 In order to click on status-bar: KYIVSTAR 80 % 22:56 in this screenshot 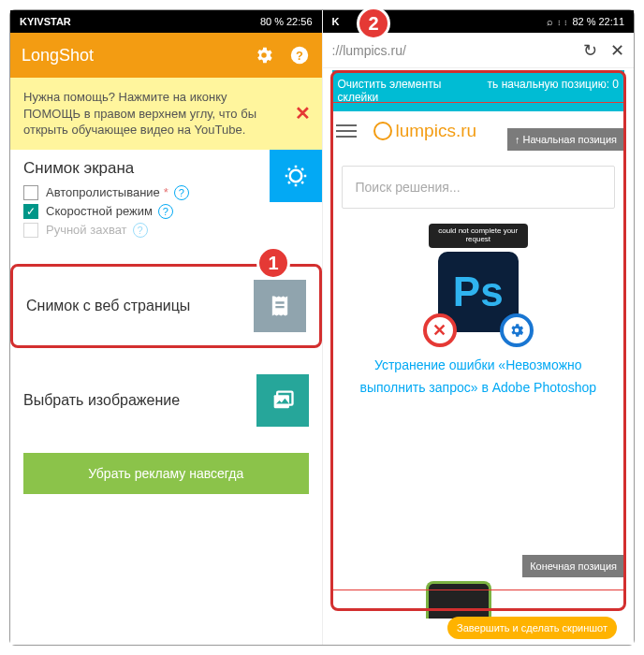, I will do `click(167, 22)`.